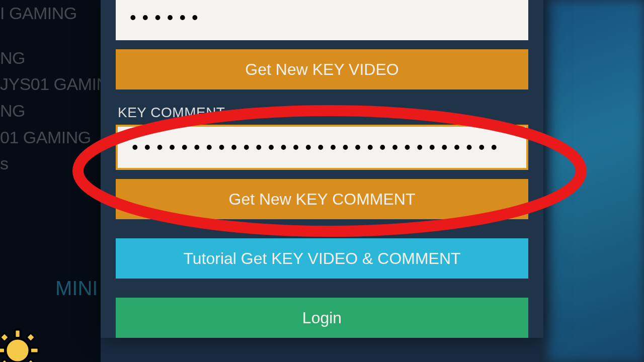 This screenshot has height=362, width=644. What do you see at coordinates (322, 69) in the screenshot?
I see `get-key-video-button: Get New KEY VIDEO` at bounding box center [322, 69].